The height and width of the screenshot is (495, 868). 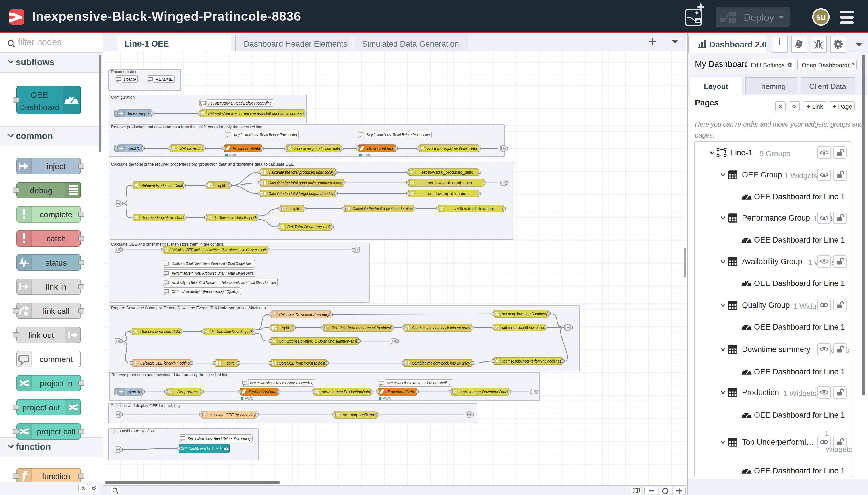 I want to click on svg-text: set flow.total_downtime, so click(x=474, y=209).